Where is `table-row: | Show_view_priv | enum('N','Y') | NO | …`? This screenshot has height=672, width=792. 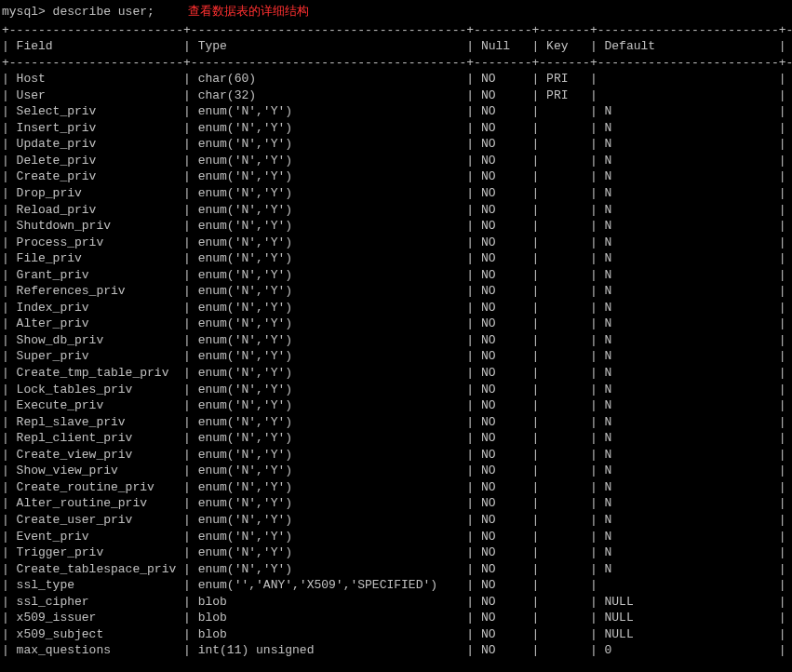
table-row: | Show_view_priv | enum('N','Y') | NO | … is located at coordinates (396, 471).